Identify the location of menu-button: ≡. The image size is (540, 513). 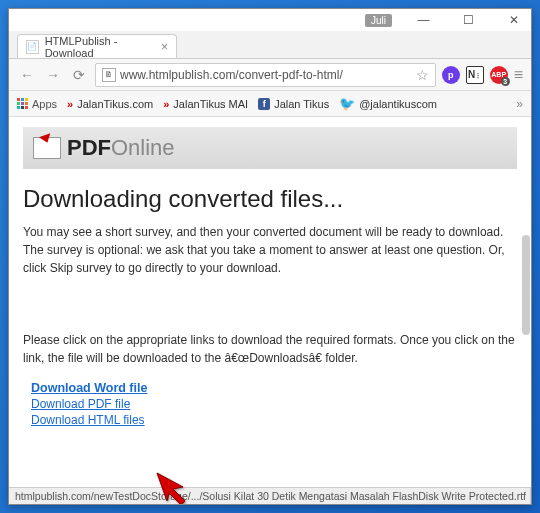
(518, 75).